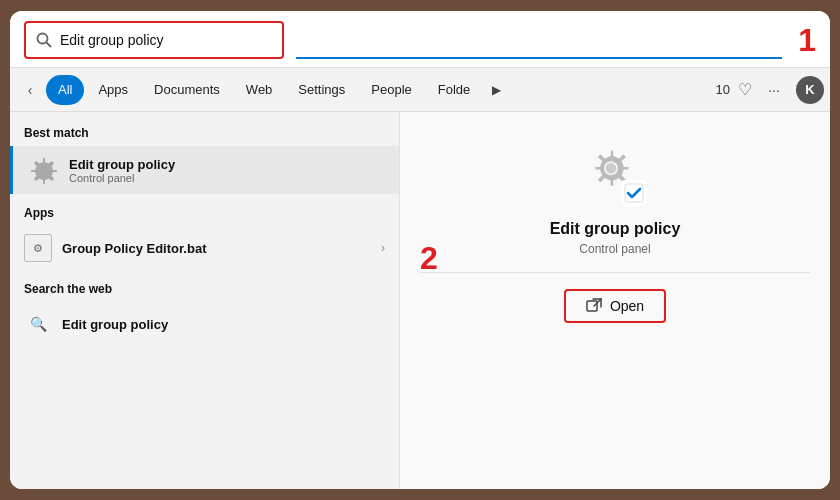 This screenshot has height=500, width=840. Describe the element at coordinates (38, 248) in the screenshot. I see `script-icon: ⚙` at that location.